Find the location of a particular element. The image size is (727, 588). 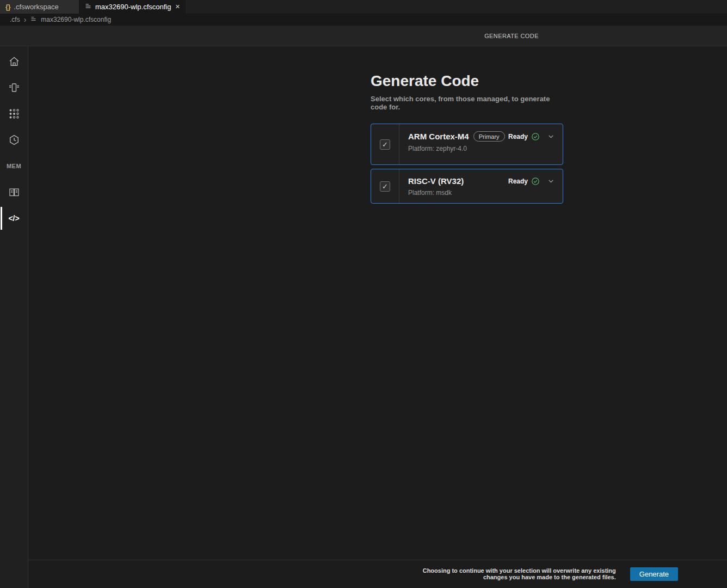

core-card-arm-cortex-m4: ✓ ARM Cortex-M4 Primary Ready is located at coordinates (467, 144).